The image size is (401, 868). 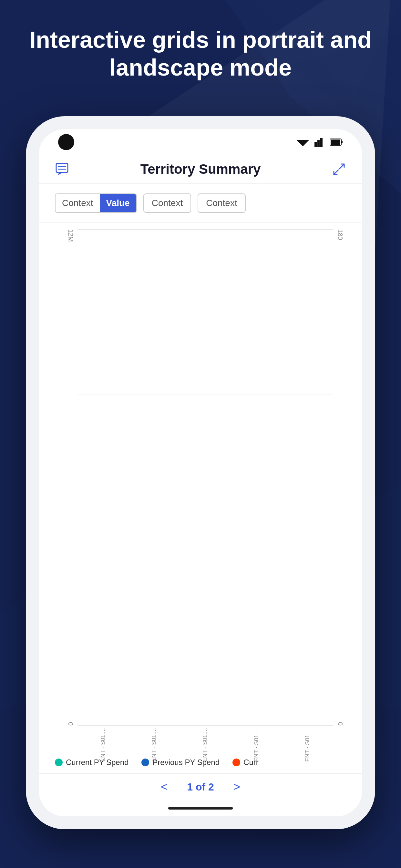 What do you see at coordinates (320, 142) in the screenshot?
I see `status-icons` at bounding box center [320, 142].